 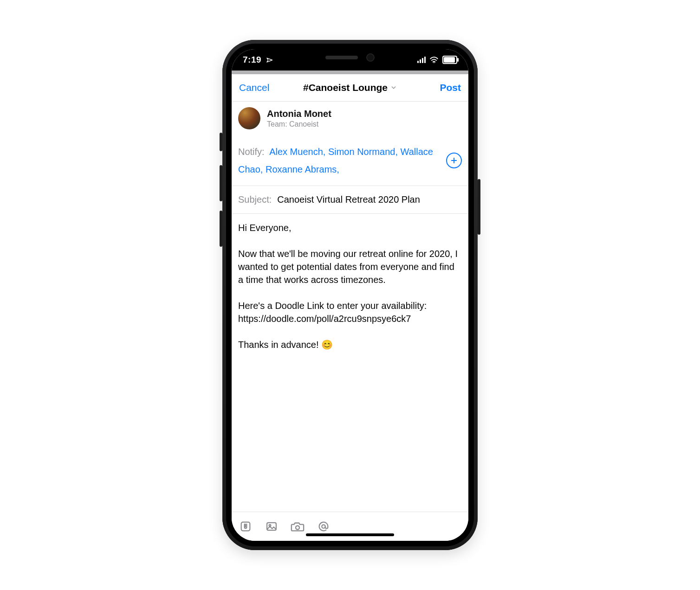 What do you see at coordinates (350, 88) in the screenshot?
I see `channel-selector: #Canoeist Lounge` at bounding box center [350, 88].